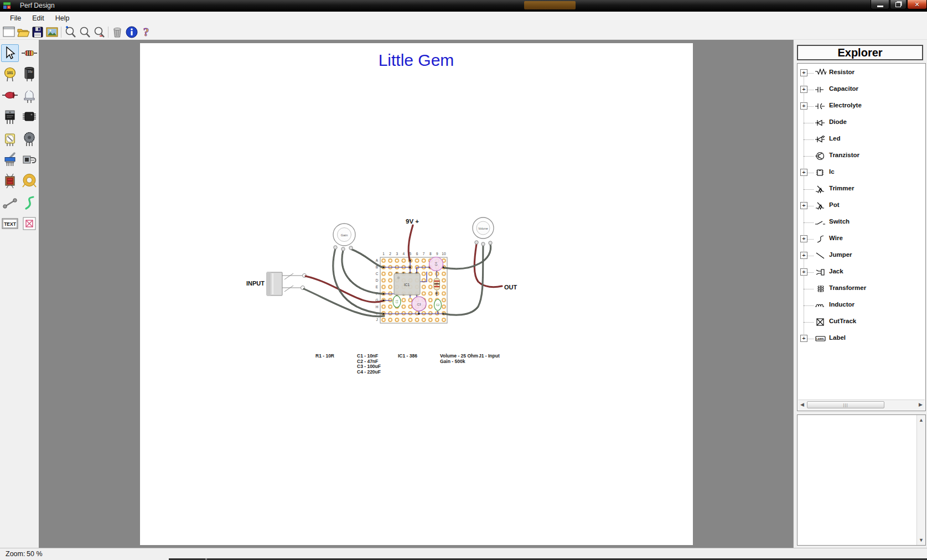  What do you see at coordinates (437, 284) in the screenshot?
I see `r1-label: R1` at bounding box center [437, 284].